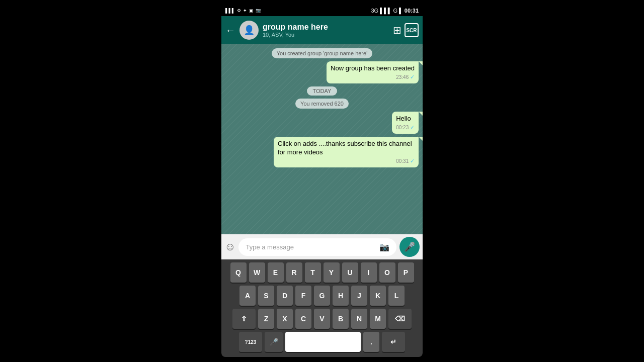 Image resolution: width=644 pixels, height=362 pixels. I want to click on key-h: H, so click(341, 296).